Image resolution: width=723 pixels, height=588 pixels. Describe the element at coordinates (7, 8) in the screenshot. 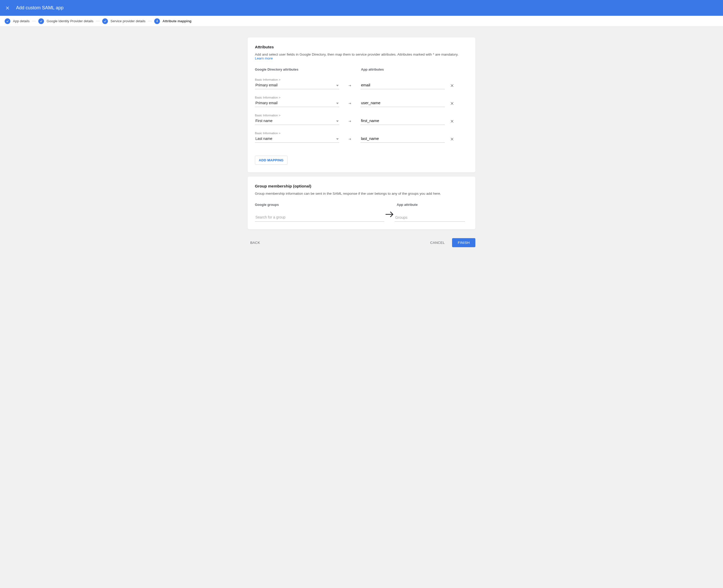

I see `close-icon` at that location.